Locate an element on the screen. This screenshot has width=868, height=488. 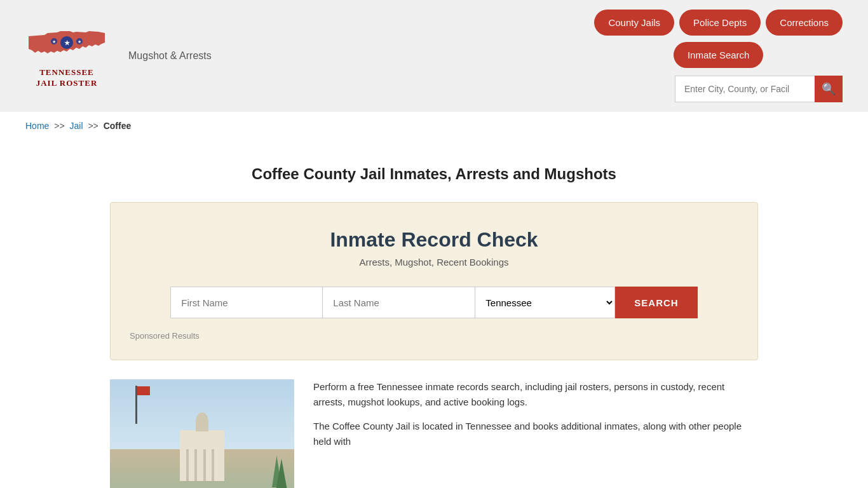
mugshot-subtitle: Mugshot & Arrests is located at coordinates (170, 56).